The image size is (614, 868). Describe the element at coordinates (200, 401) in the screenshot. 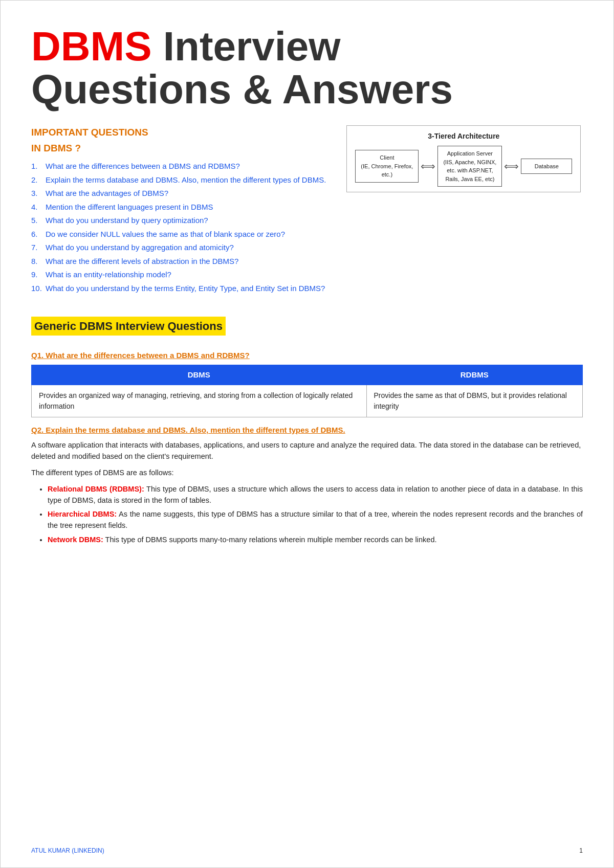

I see `table-cell-dbms: Provides an organized way of managing, r…` at that location.